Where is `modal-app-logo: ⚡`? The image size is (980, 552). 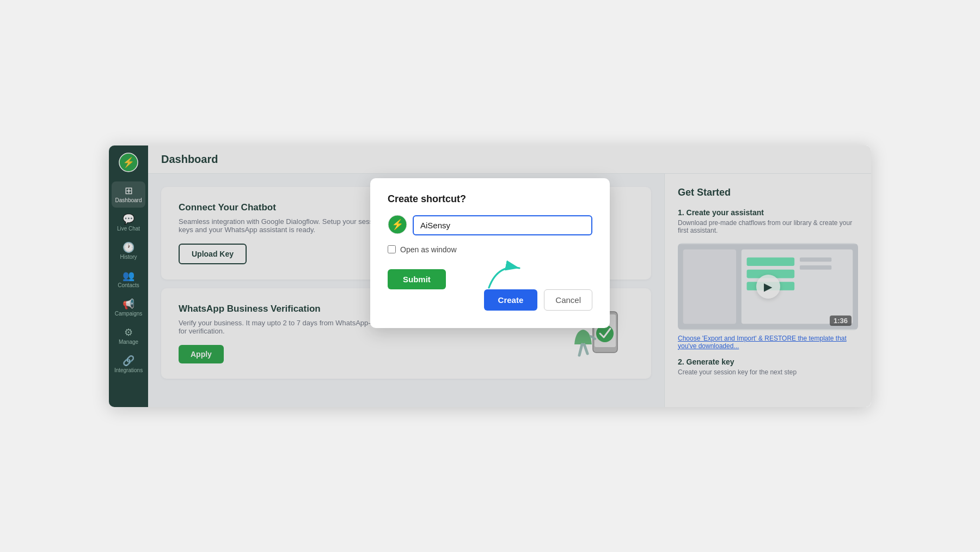 modal-app-logo: ⚡ is located at coordinates (397, 226).